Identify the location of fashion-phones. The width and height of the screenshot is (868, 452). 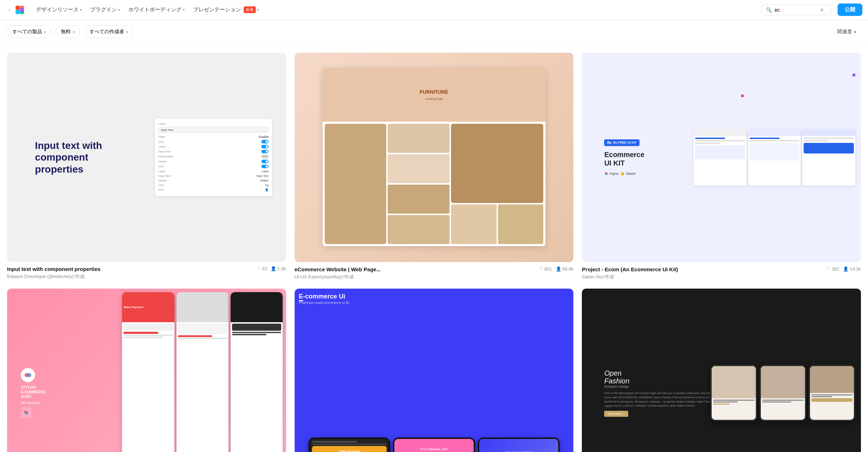
(783, 393).